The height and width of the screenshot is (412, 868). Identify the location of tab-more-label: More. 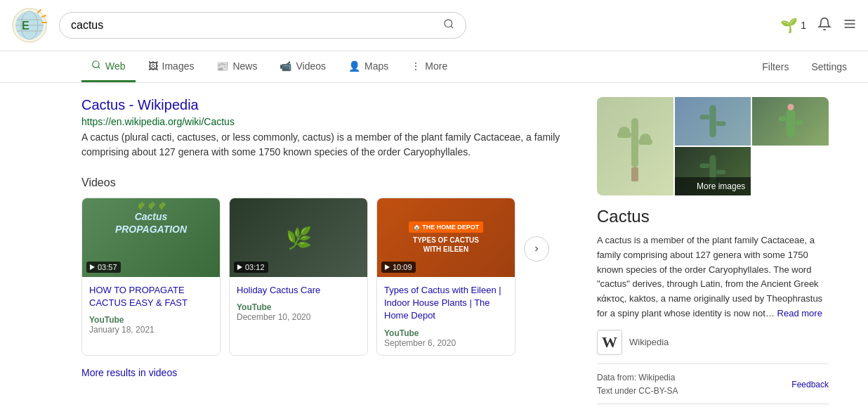
(436, 66).